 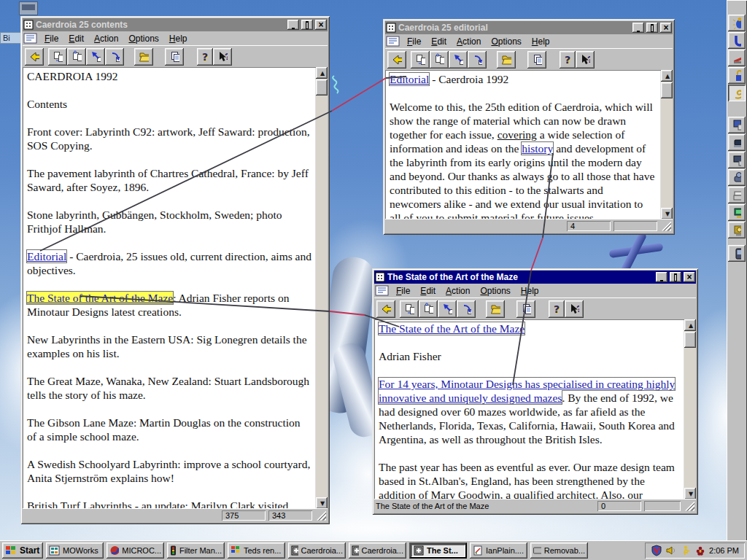 I want to click on virus-flower-icon, so click(x=700, y=551).